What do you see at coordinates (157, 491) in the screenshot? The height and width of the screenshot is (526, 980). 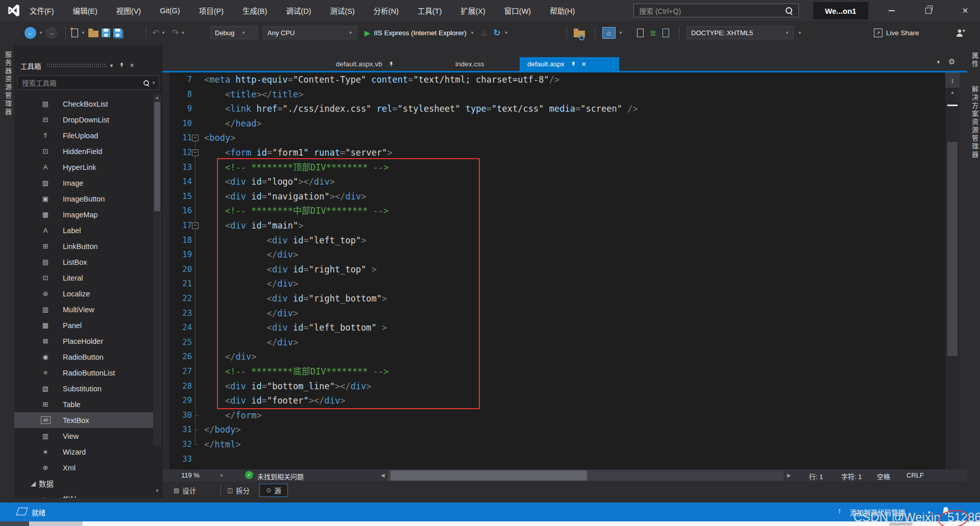 I see `toolbox-scroll-down-icon: ▼` at bounding box center [157, 491].